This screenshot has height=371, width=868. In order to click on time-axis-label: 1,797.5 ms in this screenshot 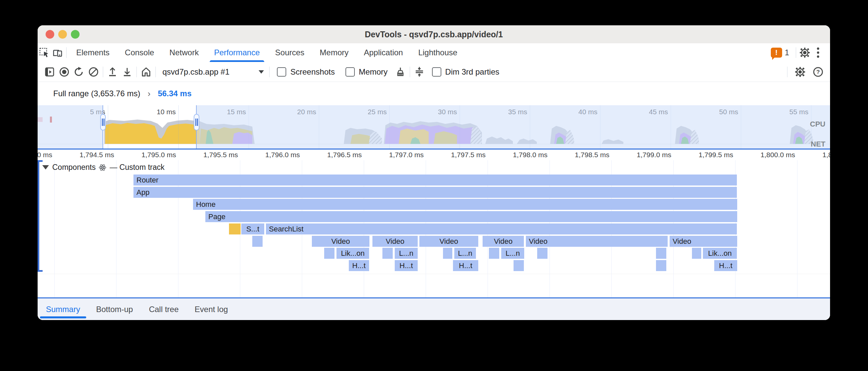, I will do `click(457, 155)`.